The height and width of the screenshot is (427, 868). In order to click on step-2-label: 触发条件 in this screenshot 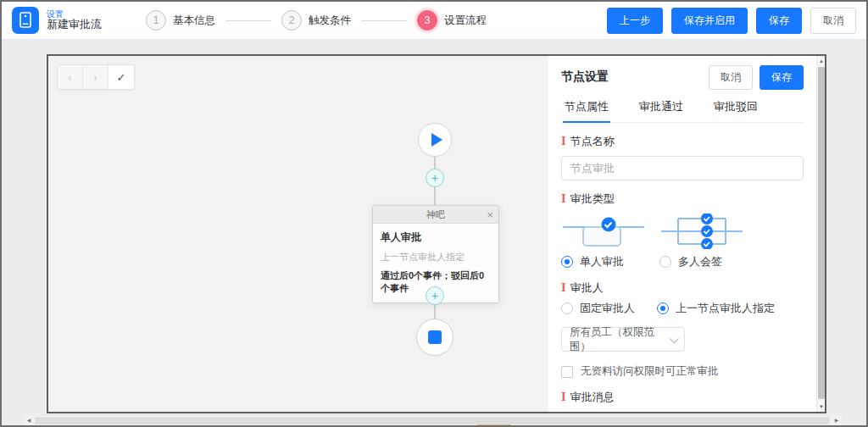, I will do `click(330, 20)`.